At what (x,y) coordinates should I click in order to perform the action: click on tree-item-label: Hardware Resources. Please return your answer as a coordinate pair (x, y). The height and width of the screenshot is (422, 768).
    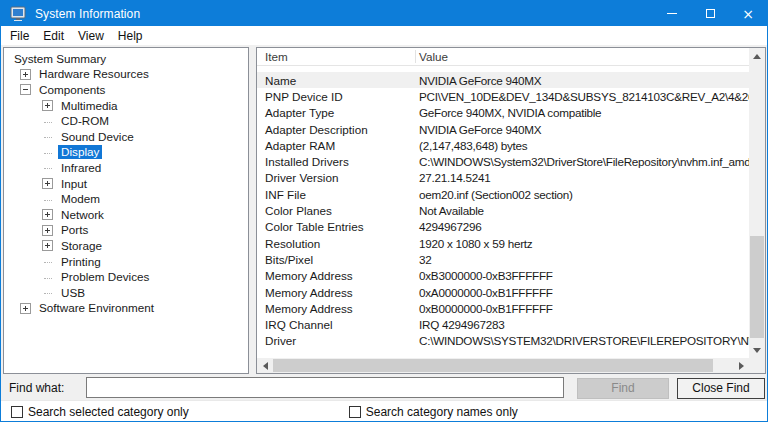
    Looking at the image, I should click on (94, 74).